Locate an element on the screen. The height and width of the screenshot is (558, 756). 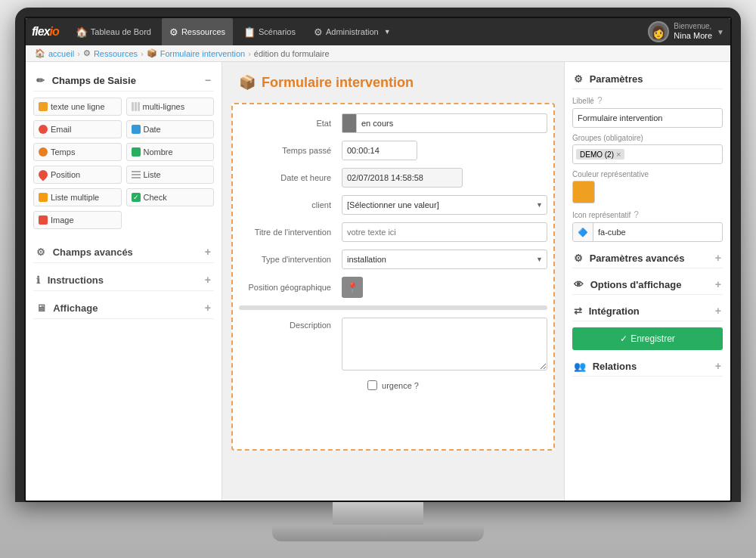
breadcrumb-edition: édition du formulaire is located at coordinates (292, 54).